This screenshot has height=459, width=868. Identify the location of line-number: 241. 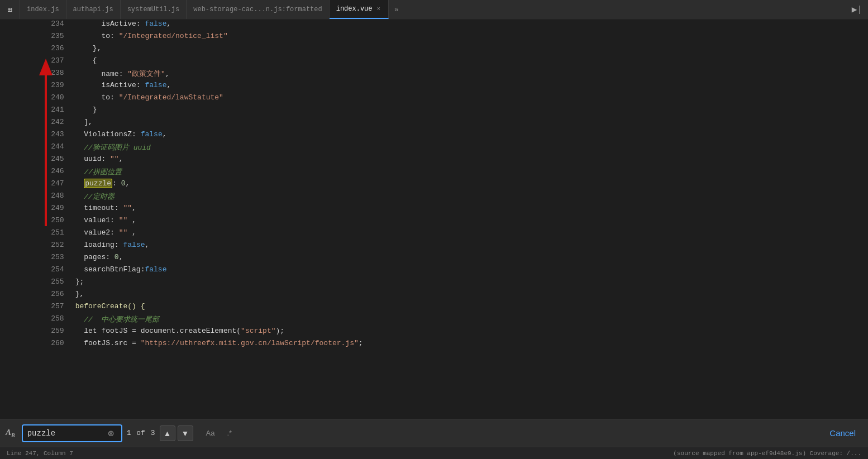
(37, 112).